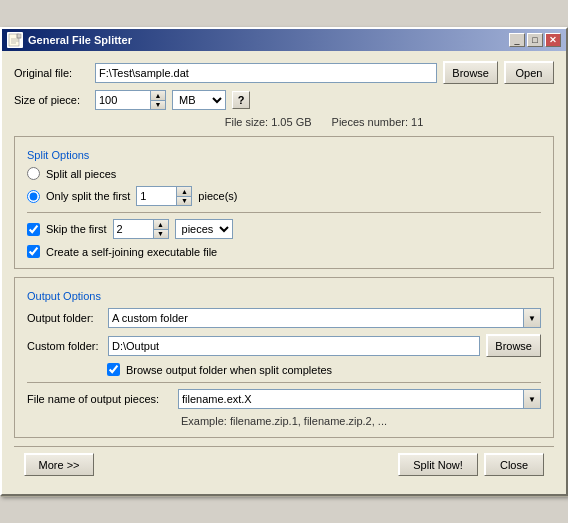 The image size is (568, 523). I want to click on output-folder-input, so click(316, 318).